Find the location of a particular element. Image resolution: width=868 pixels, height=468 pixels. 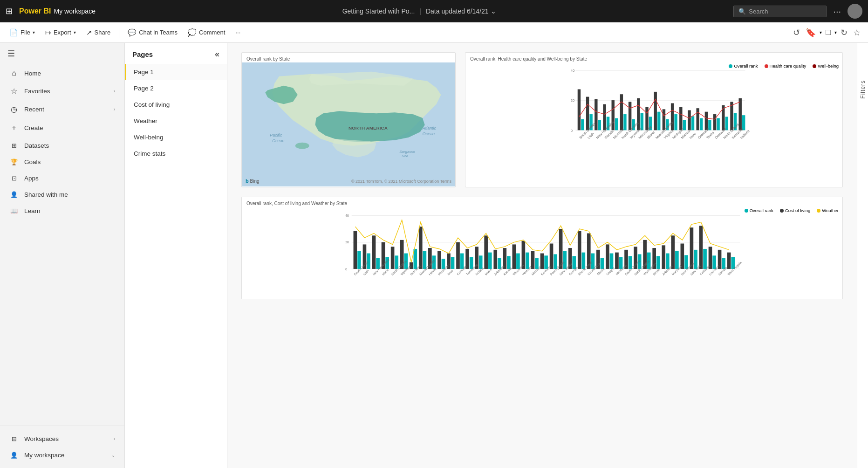

comment-button: 💭 Comment is located at coordinates (206, 33).